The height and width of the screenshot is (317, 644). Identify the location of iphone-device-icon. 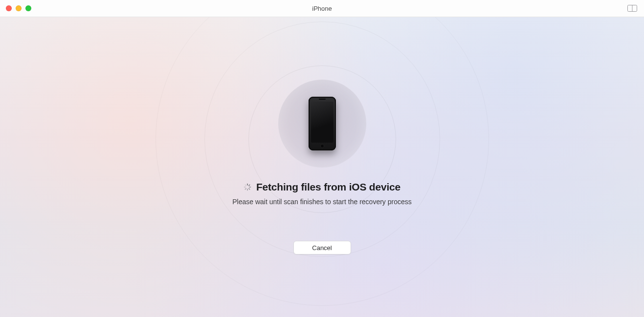
(322, 124).